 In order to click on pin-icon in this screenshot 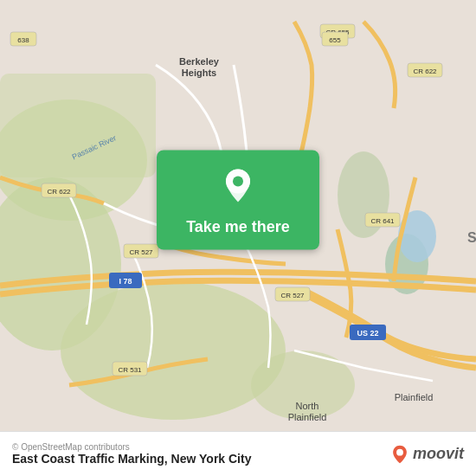, I will do `click(238, 182)`.